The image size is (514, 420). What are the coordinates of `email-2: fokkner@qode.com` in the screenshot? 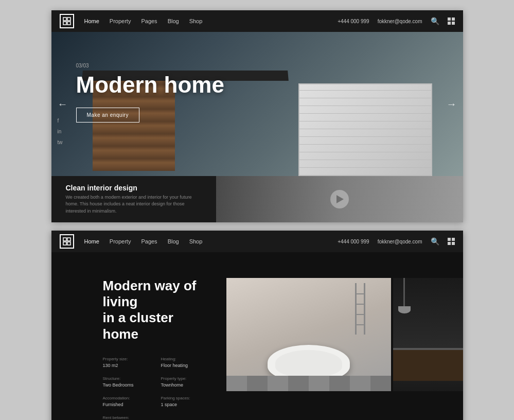 It's located at (400, 242).